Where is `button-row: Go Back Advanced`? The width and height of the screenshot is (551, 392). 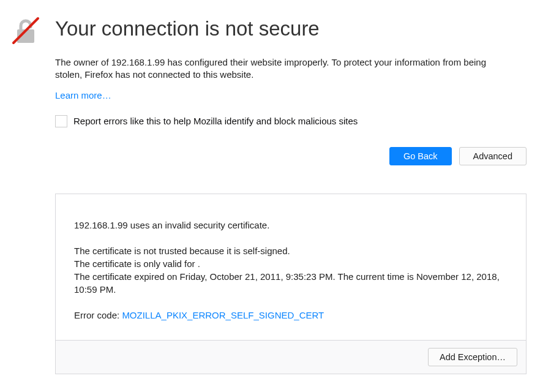
button-row: Go Back Advanced is located at coordinates (291, 156).